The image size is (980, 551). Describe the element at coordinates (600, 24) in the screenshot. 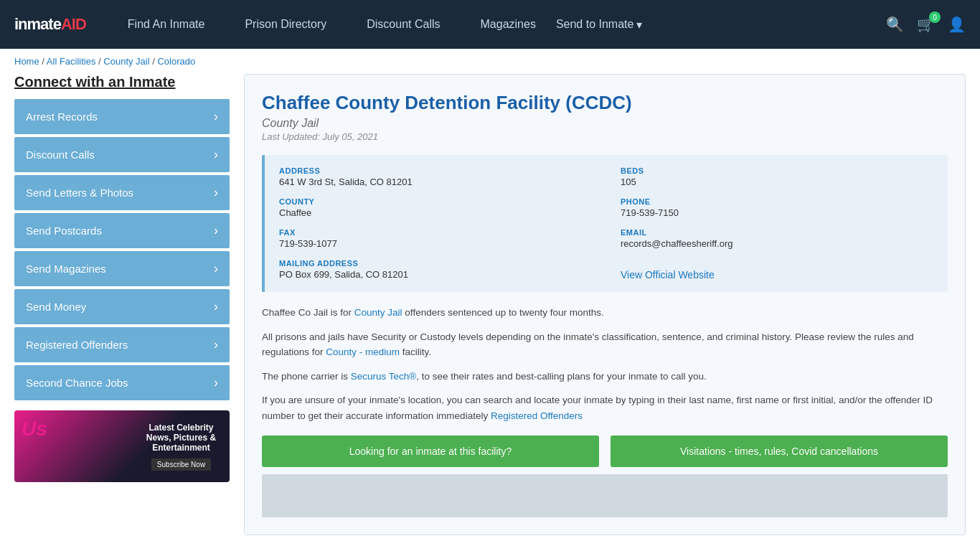

I see `nav-send-to-inmate: Send to Inmate ▾` at that location.